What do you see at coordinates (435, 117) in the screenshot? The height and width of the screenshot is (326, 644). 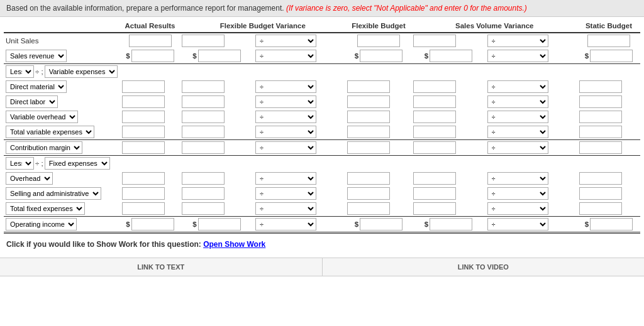 I see `variable-overhead-sales-var-input` at bounding box center [435, 117].